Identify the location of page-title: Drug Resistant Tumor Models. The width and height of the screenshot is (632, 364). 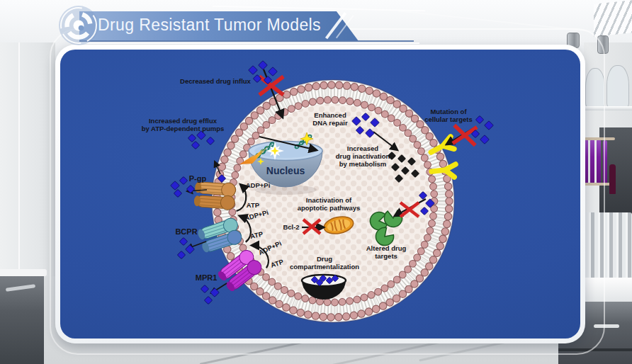
(210, 25).